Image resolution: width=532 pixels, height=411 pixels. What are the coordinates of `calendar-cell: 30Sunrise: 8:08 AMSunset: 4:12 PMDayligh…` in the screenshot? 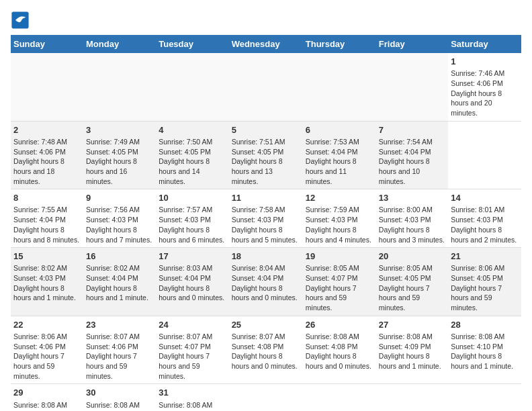 It's located at (120, 398).